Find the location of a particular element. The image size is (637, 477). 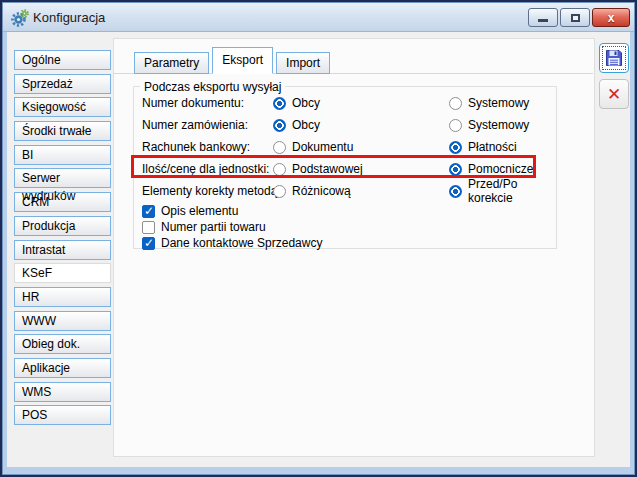

gears-icon is located at coordinates (20, 18).